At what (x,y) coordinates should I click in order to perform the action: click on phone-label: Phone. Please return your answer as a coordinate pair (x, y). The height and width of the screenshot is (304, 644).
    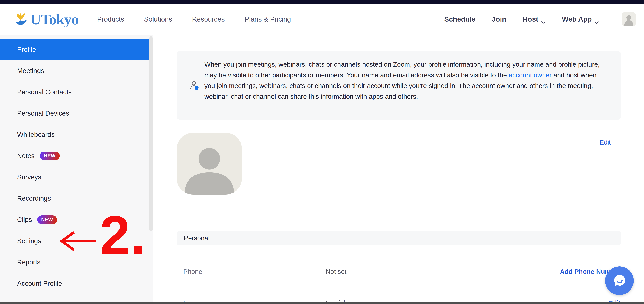
    Looking at the image, I should click on (193, 272).